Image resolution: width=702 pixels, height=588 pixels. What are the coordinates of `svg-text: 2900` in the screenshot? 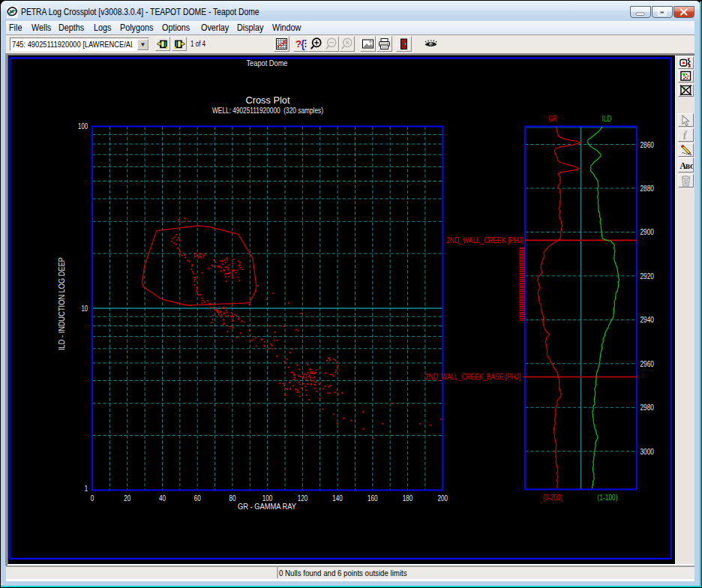 It's located at (648, 232).